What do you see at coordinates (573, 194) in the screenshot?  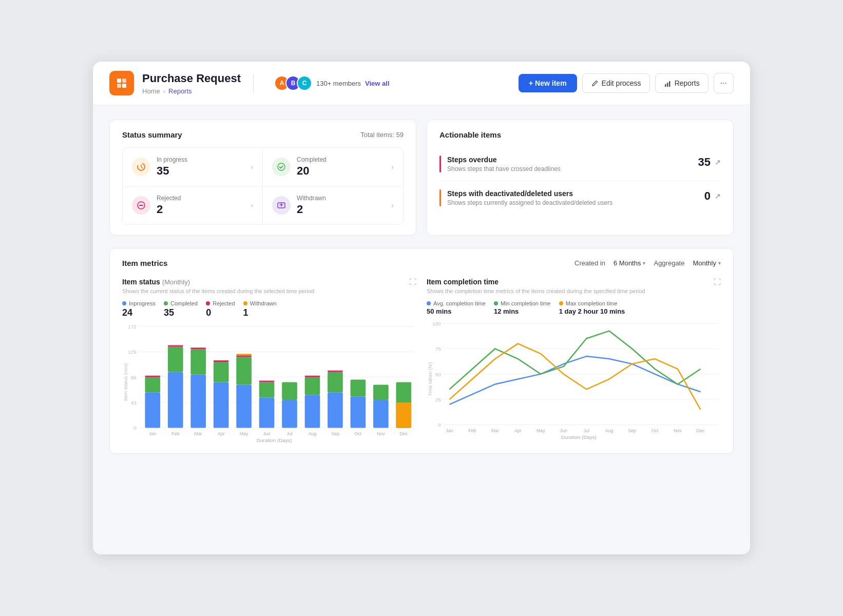 I see `deactivated-title: Steps with deactivated/deleted users` at bounding box center [573, 194].